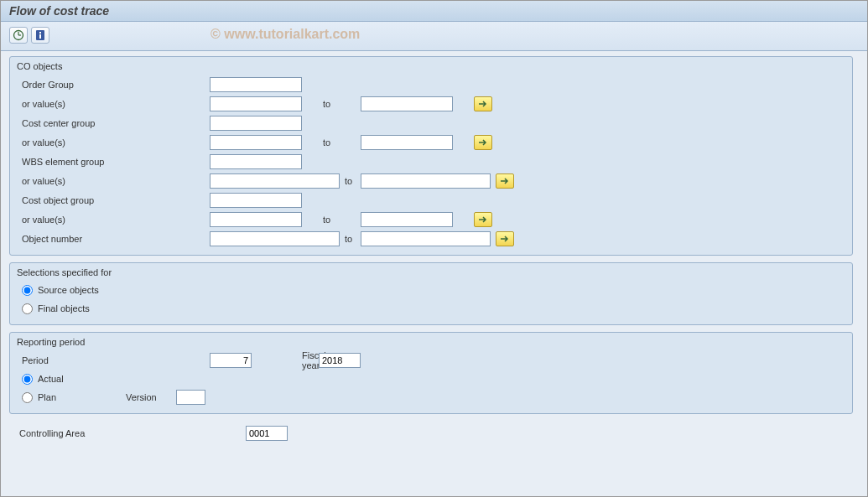  What do you see at coordinates (113, 123) in the screenshot?
I see `cost-center-group-label: Cost center group` at bounding box center [113, 123].